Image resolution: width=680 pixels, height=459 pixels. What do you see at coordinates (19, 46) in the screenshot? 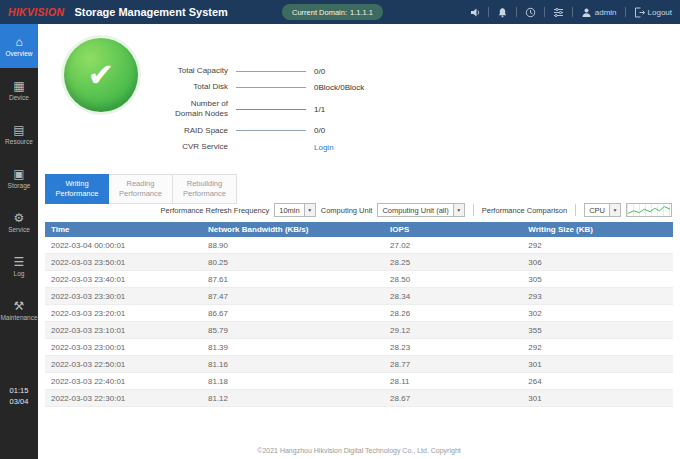
I see `sidebar-item-overview: ⌂ Overview` at bounding box center [19, 46].